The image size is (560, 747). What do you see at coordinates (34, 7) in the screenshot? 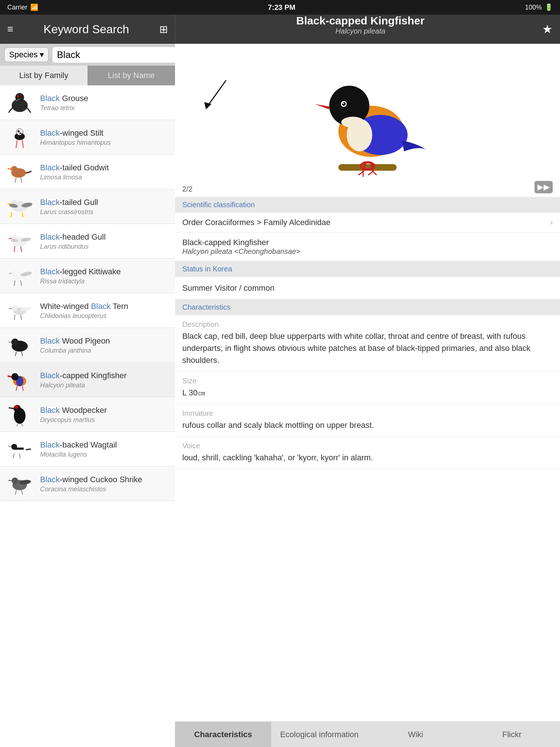
I see `wifi-icon: 📶` at bounding box center [34, 7].